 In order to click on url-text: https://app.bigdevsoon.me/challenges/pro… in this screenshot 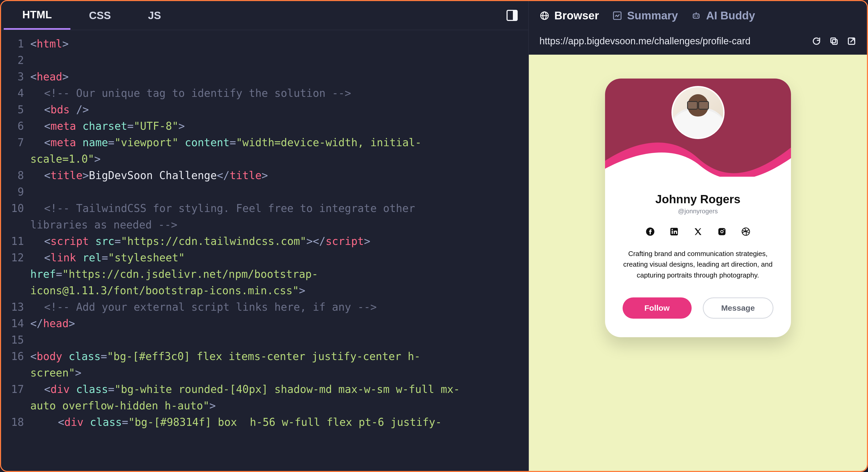, I will do `click(672, 41)`.